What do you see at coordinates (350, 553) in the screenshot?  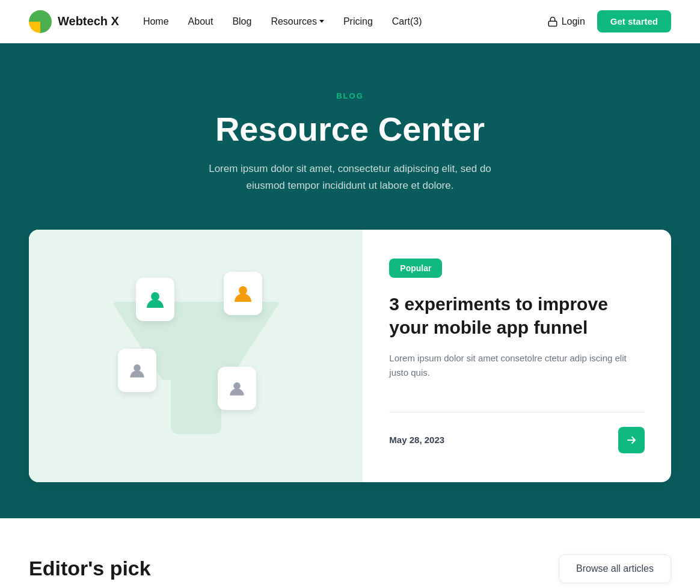 I see `editors-pick-section: Editor's pick Browse all articles` at bounding box center [350, 553].